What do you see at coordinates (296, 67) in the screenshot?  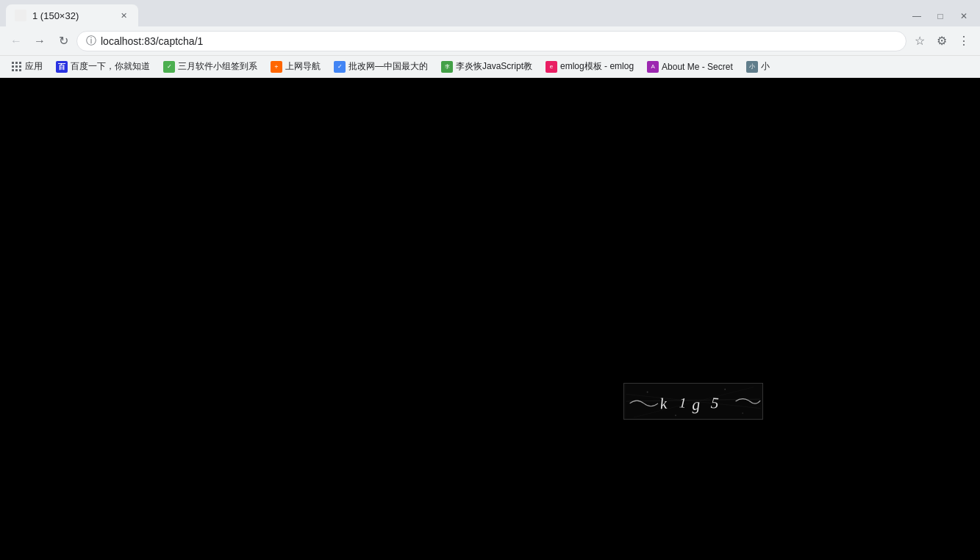 I see `bookmark-shangwang: + 上网导航` at bounding box center [296, 67].